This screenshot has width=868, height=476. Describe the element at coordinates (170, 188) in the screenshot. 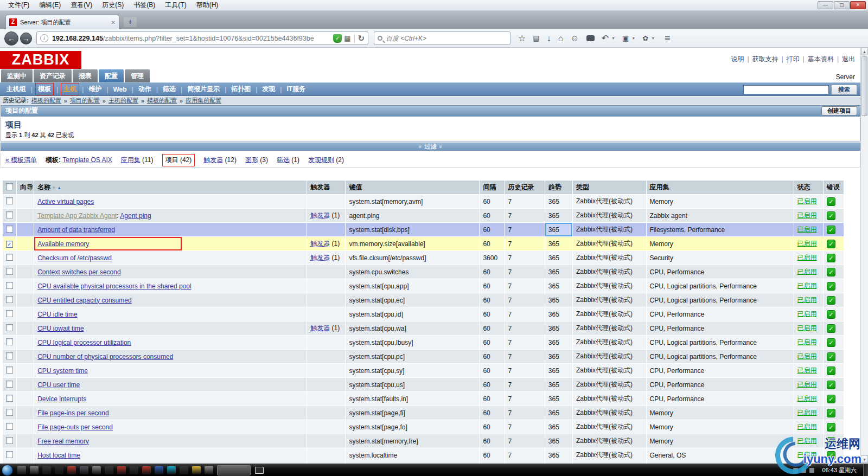

I see `column-header-sortable: 名称▼▲` at that location.